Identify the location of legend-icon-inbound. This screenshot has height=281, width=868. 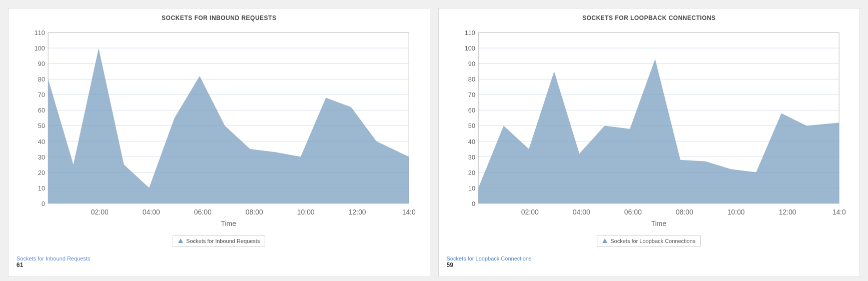
(181, 241).